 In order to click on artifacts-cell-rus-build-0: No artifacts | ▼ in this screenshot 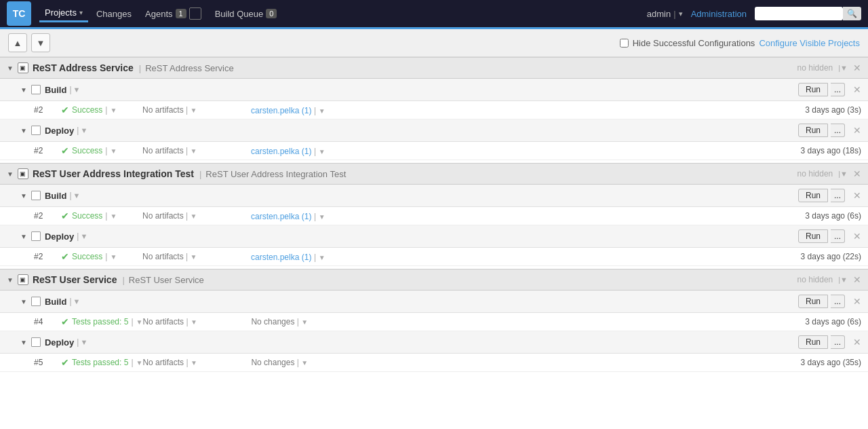, I will do `click(197, 322)`.